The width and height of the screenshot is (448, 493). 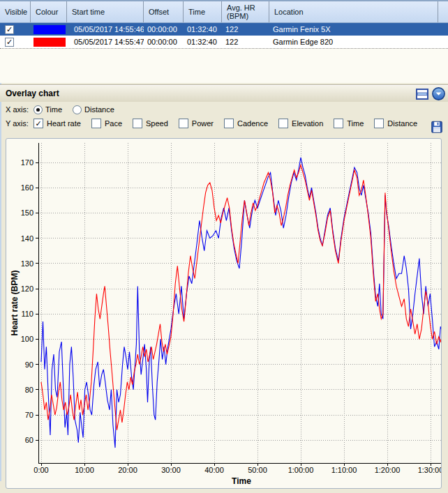 What do you see at coordinates (253, 123) in the screenshot?
I see `checkbox-label: Cadence` at bounding box center [253, 123].